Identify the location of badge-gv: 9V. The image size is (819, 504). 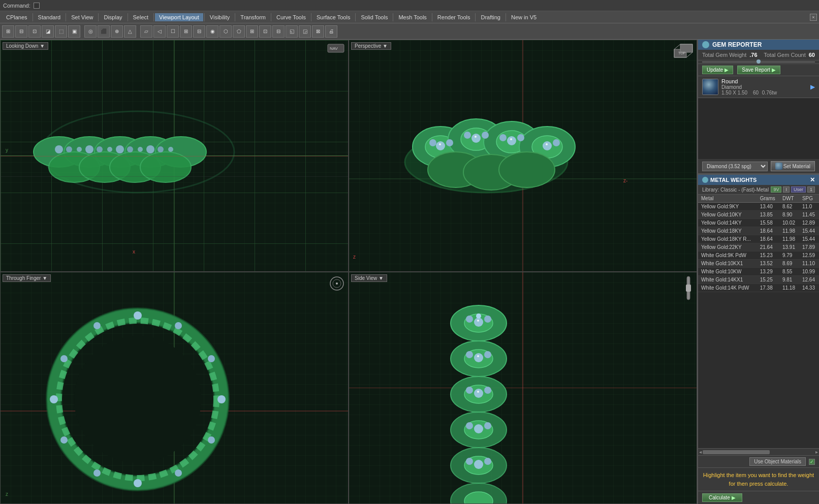
(776, 190).